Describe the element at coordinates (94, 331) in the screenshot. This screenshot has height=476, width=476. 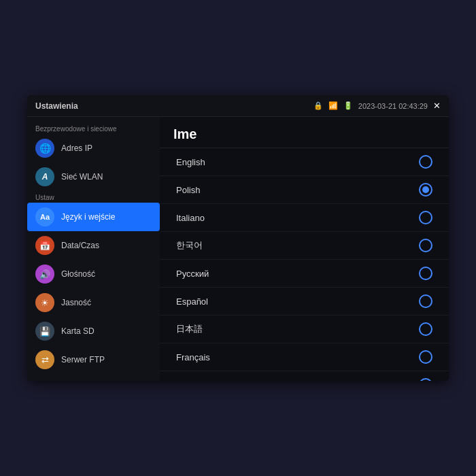
I see `sidebar-item-karta-sd: 💾 Karta SD` at that location.